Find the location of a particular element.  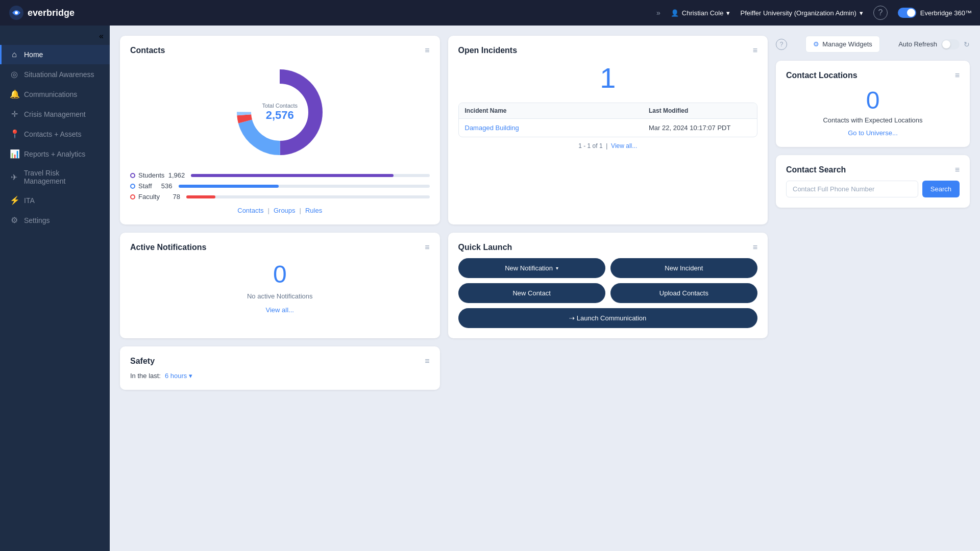

sidebar-item-label: Home is located at coordinates (34, 55).